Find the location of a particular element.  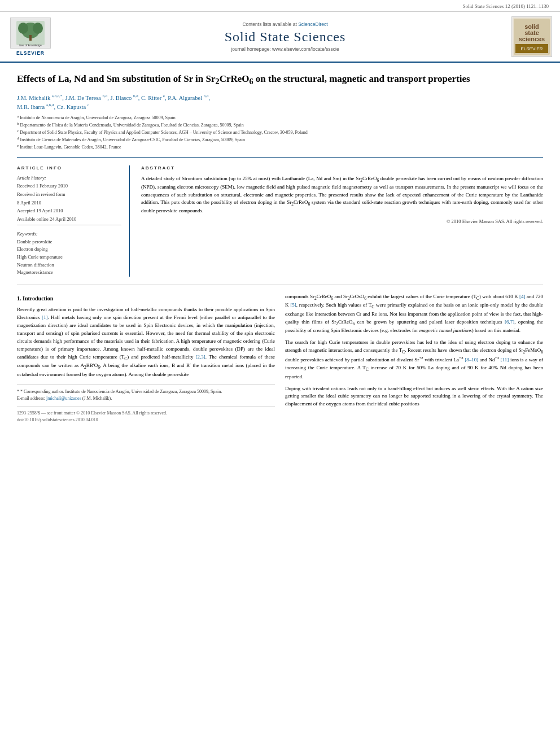

journal-citation: Solid State Sciences 12 (2010) 1121–1130 is located at coordinates (506, 6).